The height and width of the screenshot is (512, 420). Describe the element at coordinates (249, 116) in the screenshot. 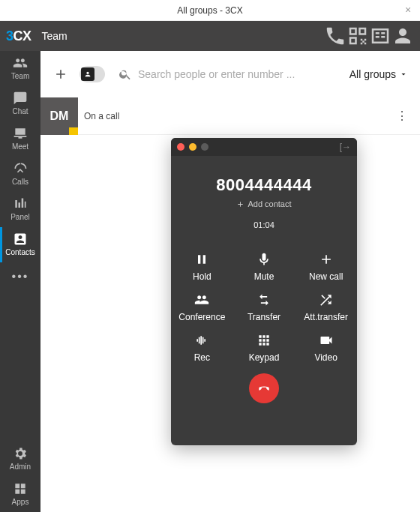

I see `contact-row-body: On a call ⋮` at that location.